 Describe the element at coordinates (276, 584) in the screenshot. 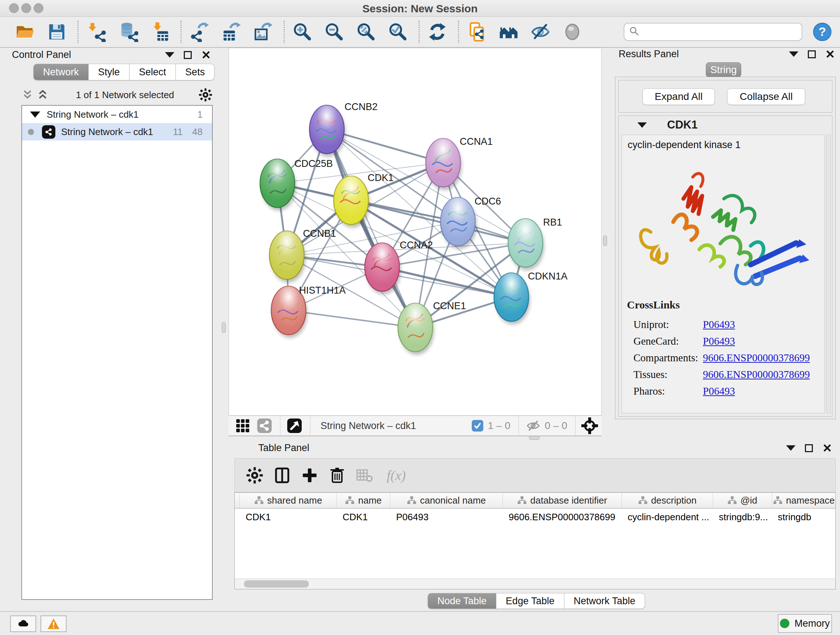

I see `scrollbar-thumb` at that location.